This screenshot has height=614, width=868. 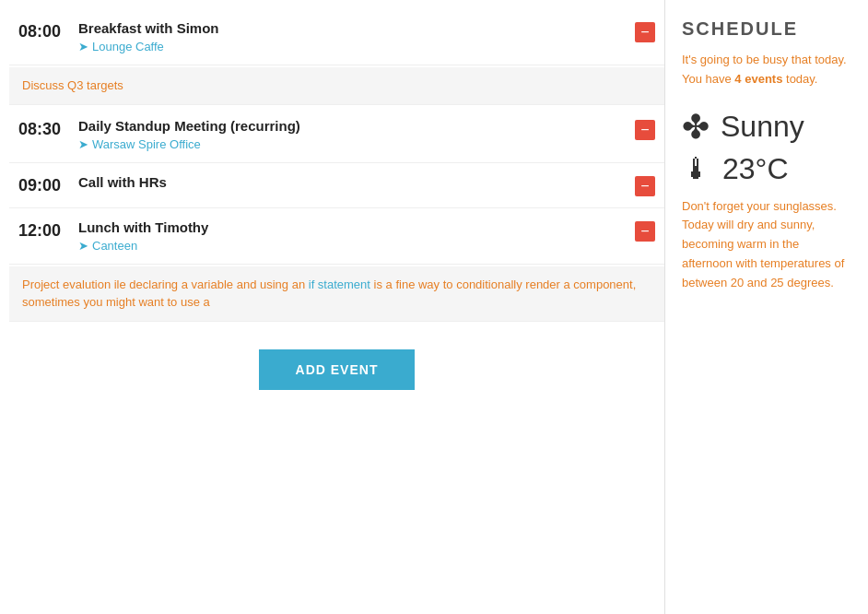 I want to click on event-time: 12:00, so click(x=48, y=230).